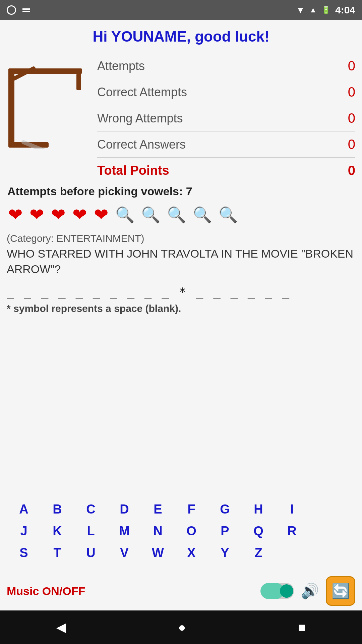  Describe the element at coordinates (347, 92) in the screenshot. I see `correct-attempts-value: 0` at that location.